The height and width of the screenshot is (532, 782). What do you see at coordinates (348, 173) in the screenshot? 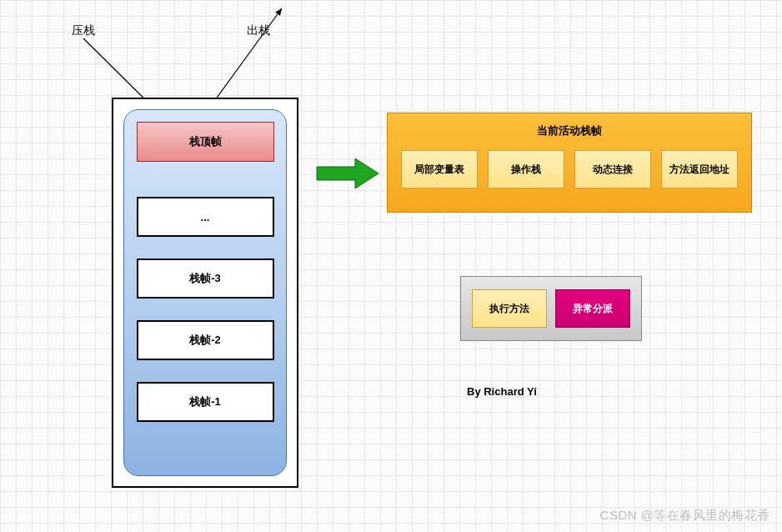
I see `arrow-right-icon` at bounding box center [348, 173].